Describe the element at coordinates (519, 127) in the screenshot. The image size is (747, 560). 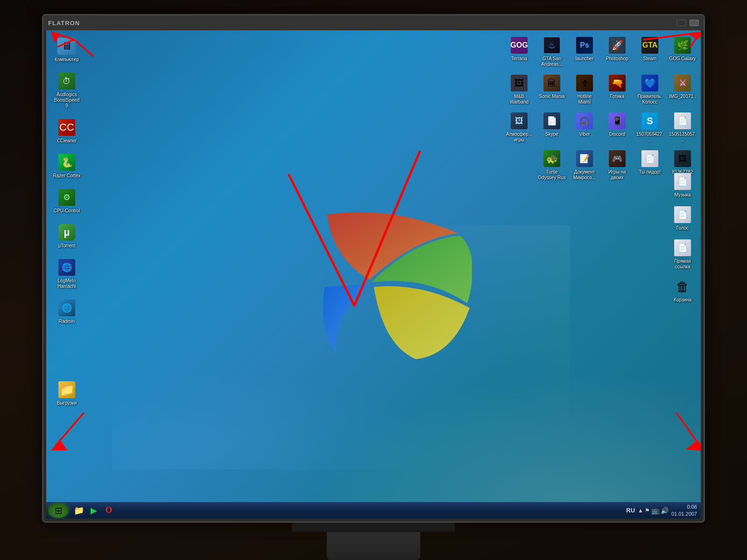
I see `icon-file1: 🖼 Атмосфер... игры` at that location.